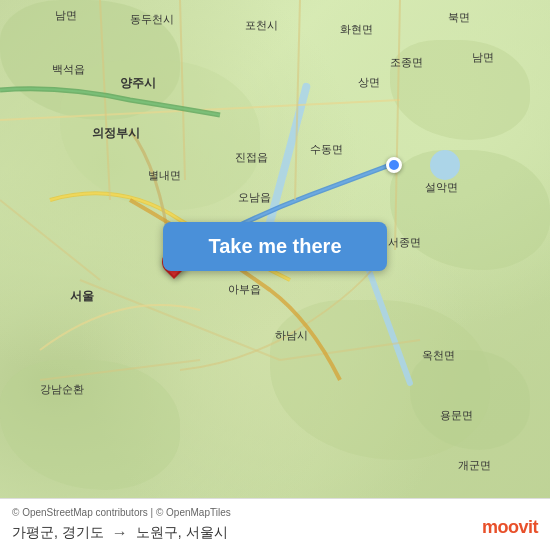  I want to click on destination-marker, so click(394, 165).